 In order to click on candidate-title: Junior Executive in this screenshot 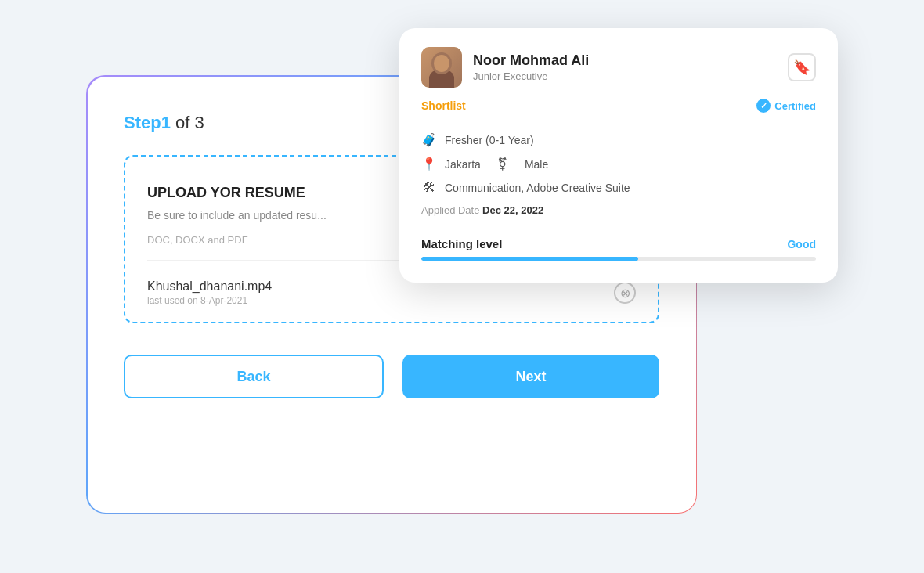, I will do `click(531, 77)`.